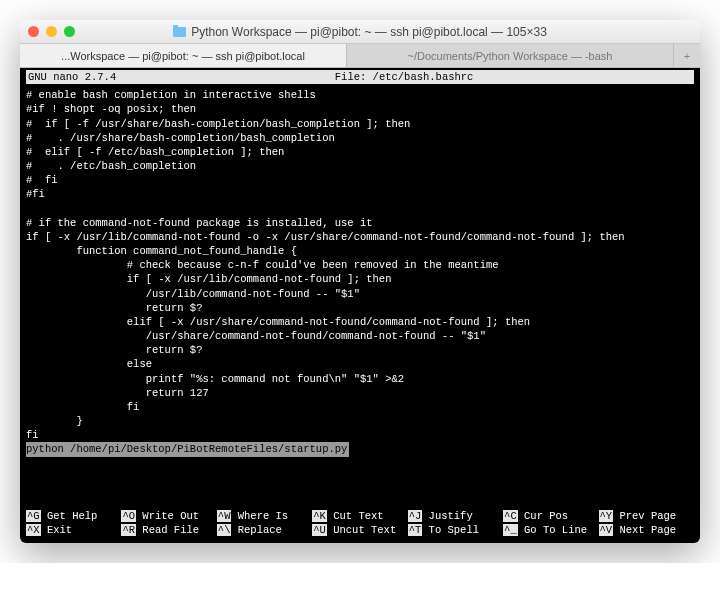 The height and width of the screenshot is (600, 720). I want to click on close-icon, so click(34, 32).